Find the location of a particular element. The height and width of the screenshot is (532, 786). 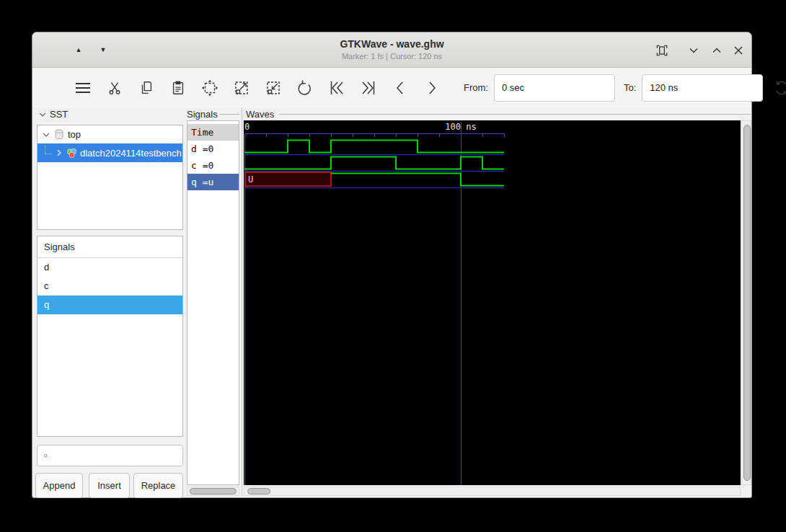

module-icon is located at coordinates (72, 153).